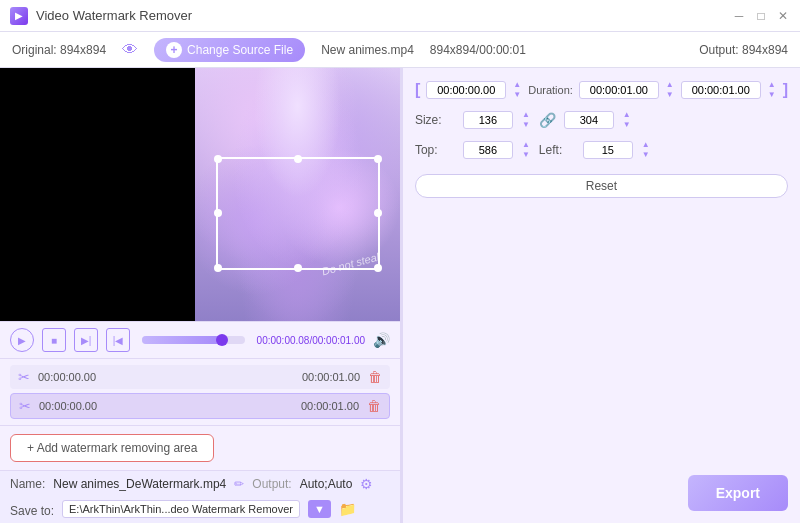 This screenshot has width=800, height=523. Describe the element at coordinates (744, 50) in the screenshot. I see `output-label: Output: 894x894` at that location.